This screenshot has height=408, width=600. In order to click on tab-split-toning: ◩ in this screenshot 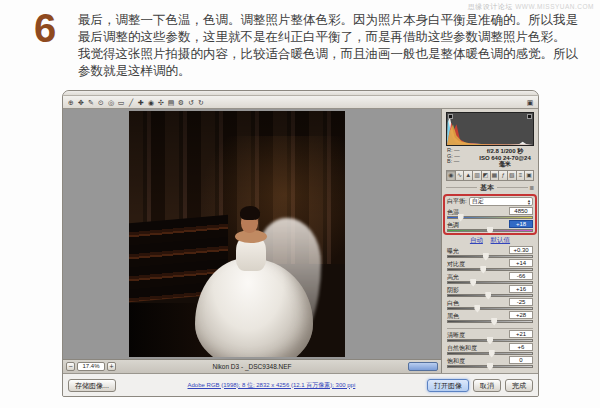, I will do `click(486, 176)`.